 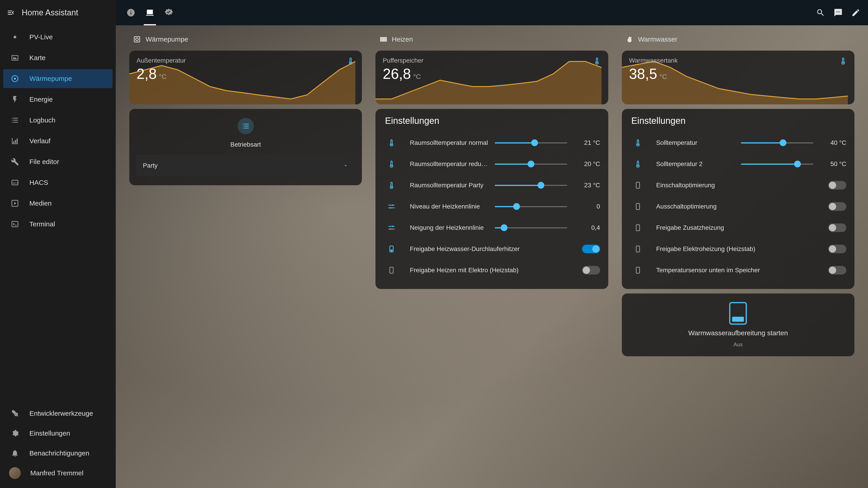 I want to click on sensor-value: 38,5°C, so click(x=653, y=74).